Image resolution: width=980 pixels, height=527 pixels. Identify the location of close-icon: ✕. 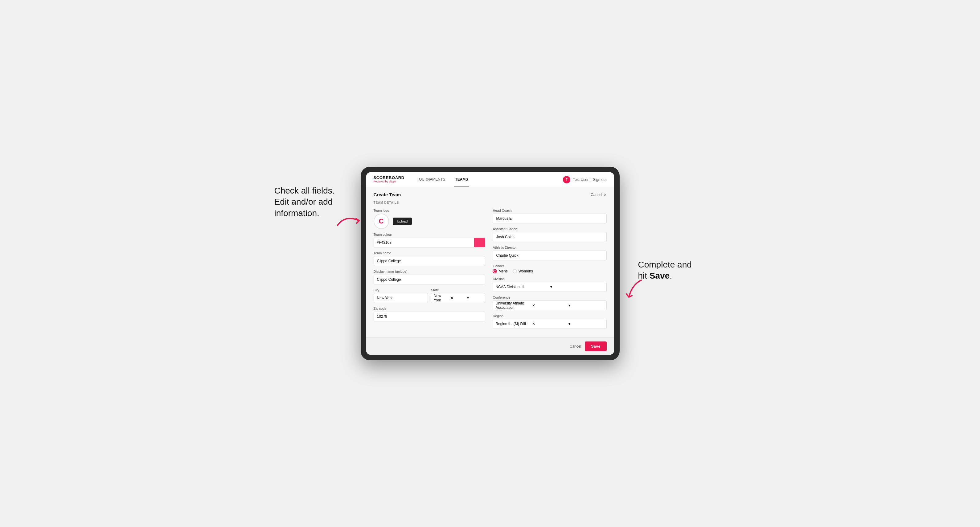
(605, 195).